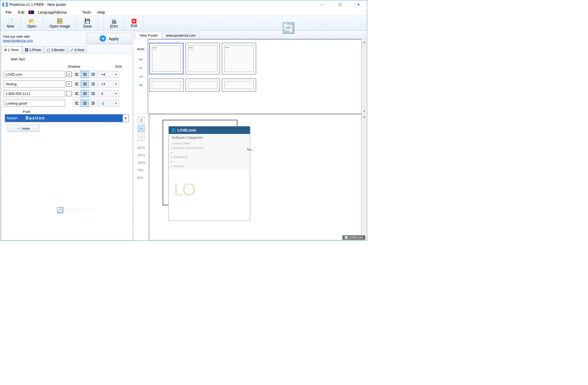  What do you see at coordinates (141, 85) in the screenshot?
I see `last-icon: ⇛` at bounding box center [141, 85].